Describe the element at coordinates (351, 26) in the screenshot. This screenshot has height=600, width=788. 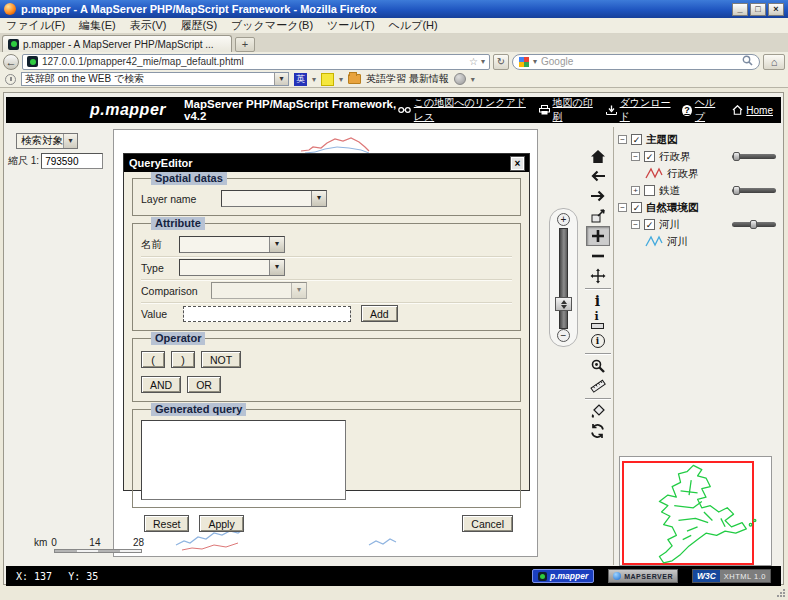
I see `menu-tools: ツール(T)` at that location.